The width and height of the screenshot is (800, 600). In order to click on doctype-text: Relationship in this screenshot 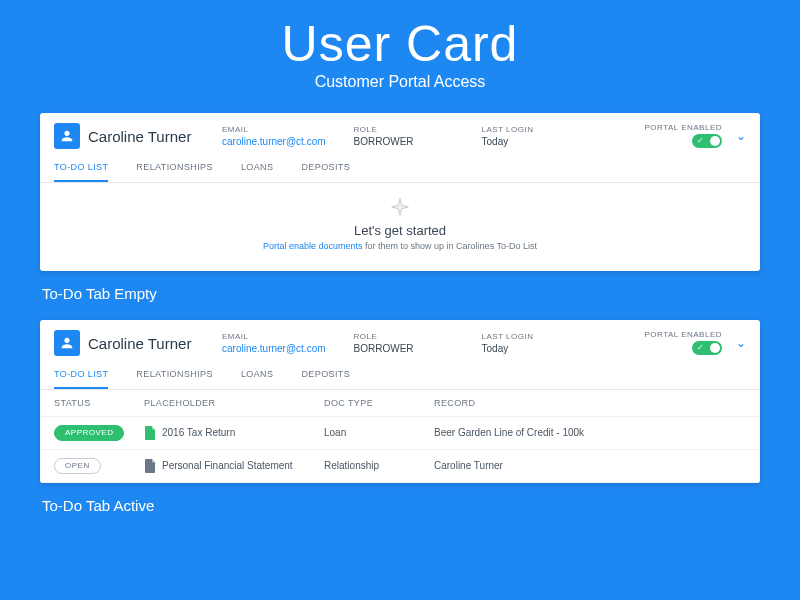, I will do `click(379, 466)`.